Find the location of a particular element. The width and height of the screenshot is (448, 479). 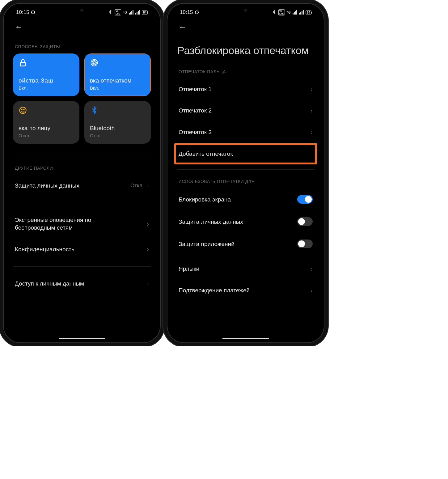

card-fingerprint-unlock: вка отпечатком Вкл. is located at coordinates (117, 75).